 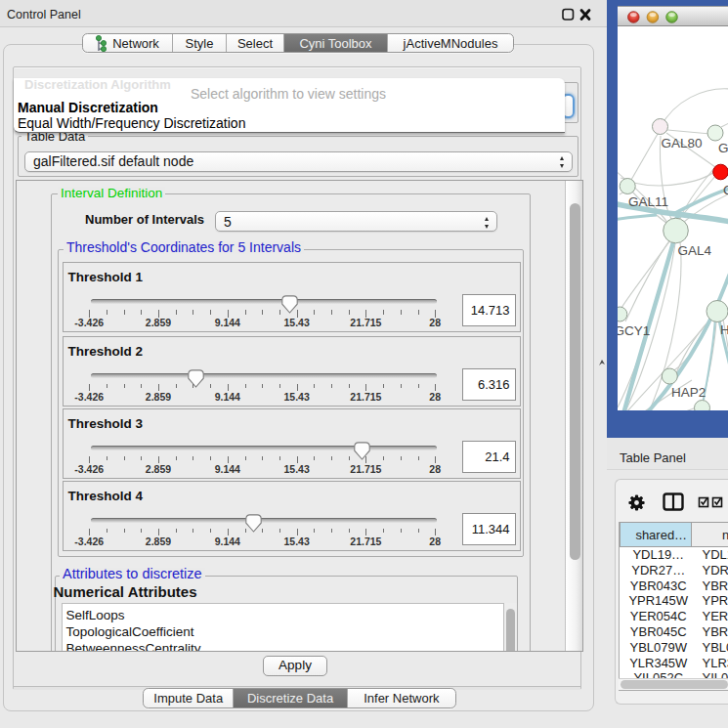 What do you see at coordinates (688, 393) in the screenshot?
I see `svg-text: HAP2` at bounding box center [688, 393].